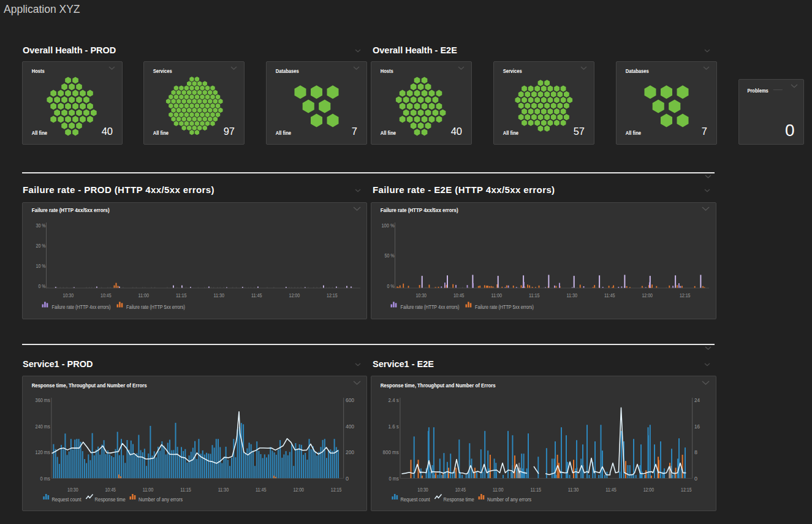  What do you see at coordinates (697, 400) in the screenshot?
I see `svg-text: 24` at bounding box center [697, 400].